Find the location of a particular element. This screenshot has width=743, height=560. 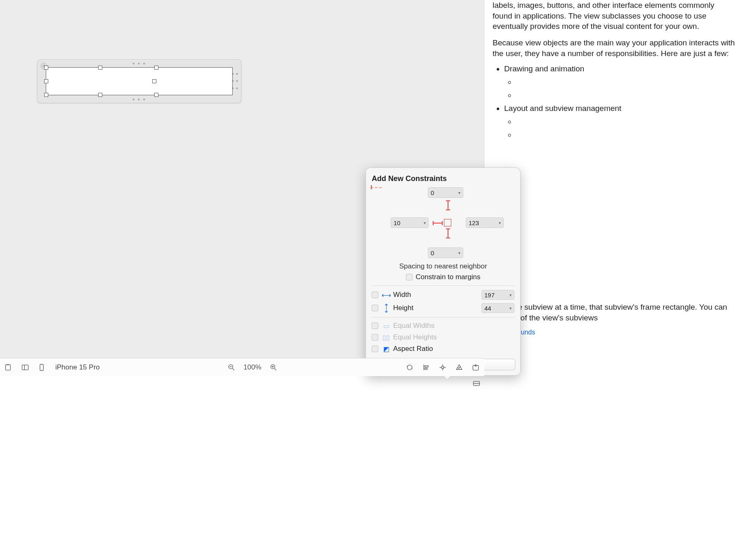

bottom-strut-icon is located at coordinates (448, 233).